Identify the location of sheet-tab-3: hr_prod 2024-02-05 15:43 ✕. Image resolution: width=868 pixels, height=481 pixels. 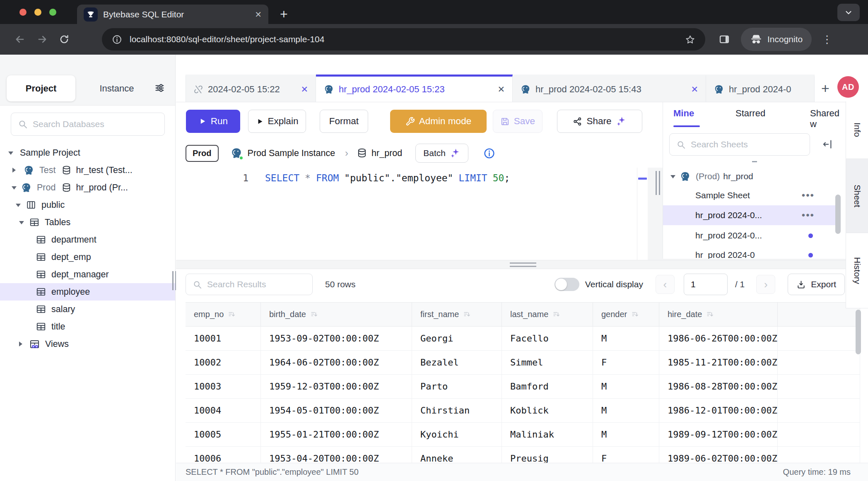
(610, 88).